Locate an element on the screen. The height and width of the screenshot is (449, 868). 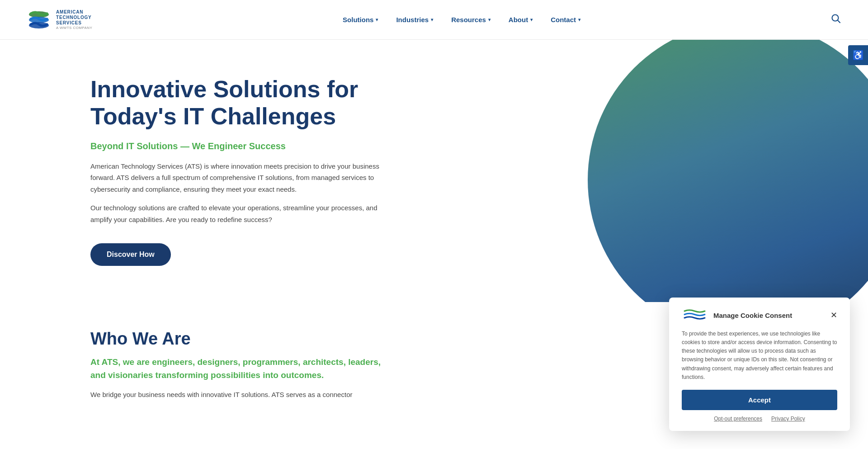
nav-item-about: About ▾ is located at coordinates (521, 20).